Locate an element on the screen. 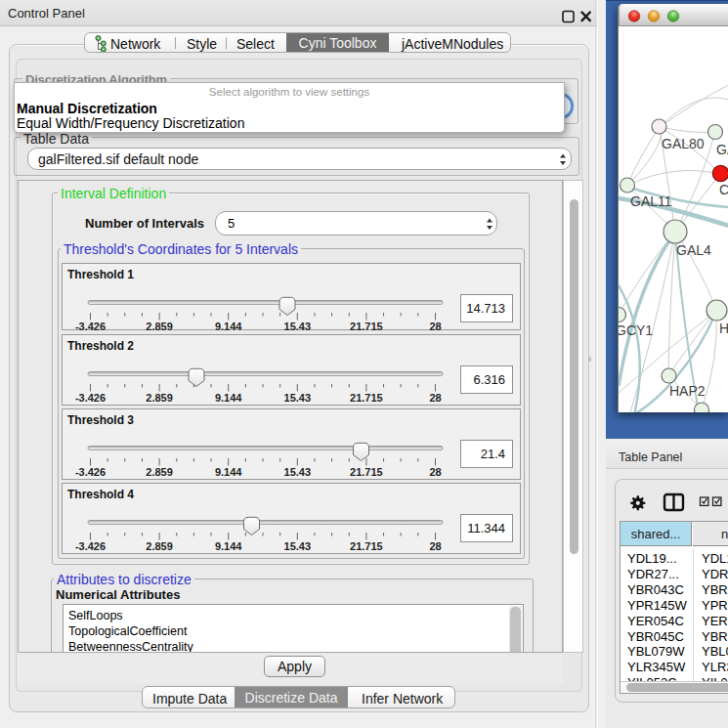  svg-text: C is located at coordinates (723, 190).